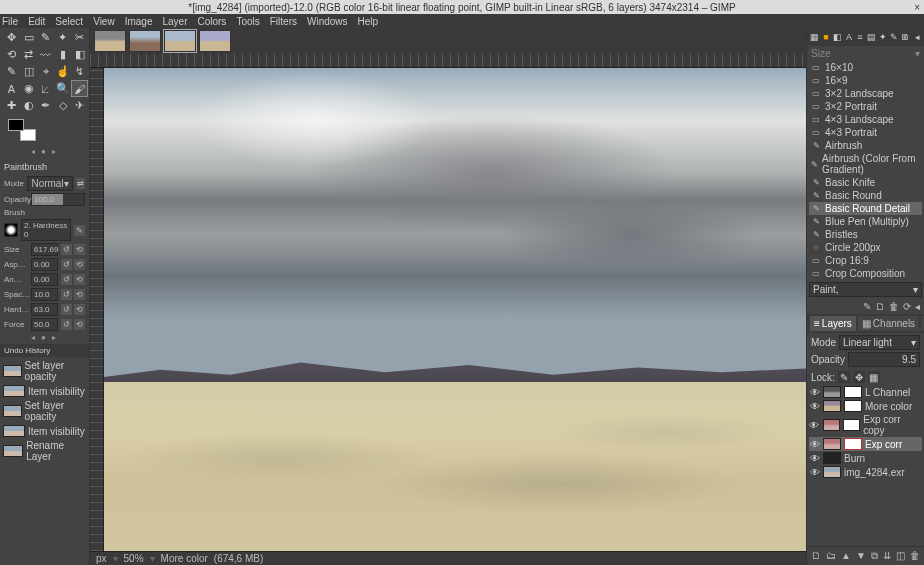 The width and height of the screenshot is (924, 565). I want to click on path-tool: ↯, so click(80, 72).